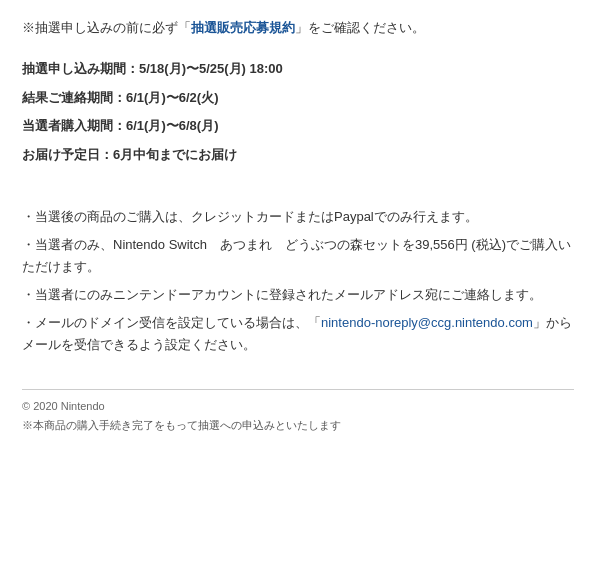 This screenshot has height=573, width=596. I want to click on nintendo-email-link: nintendo-noreply@ccg.nintendo.com, so click(427, 322).